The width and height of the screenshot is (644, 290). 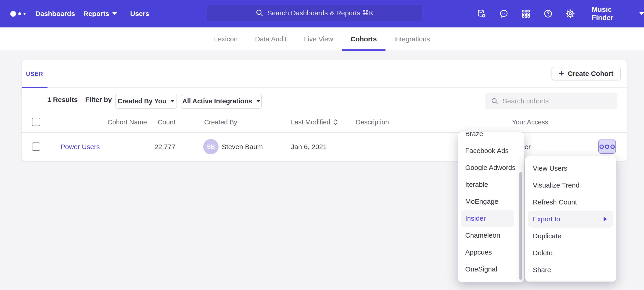 I want to click on export-submenu-list: Braze Facebook Ads Google Adwords Iterab…, so click(x=491, y=205).